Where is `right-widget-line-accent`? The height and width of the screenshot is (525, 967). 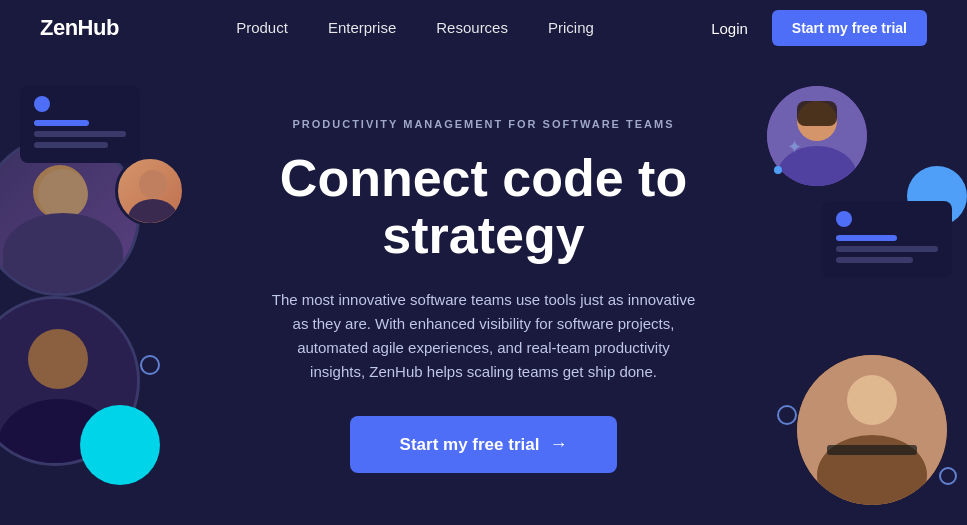
right-widget-line-accent is located at coordinates (866, 238).